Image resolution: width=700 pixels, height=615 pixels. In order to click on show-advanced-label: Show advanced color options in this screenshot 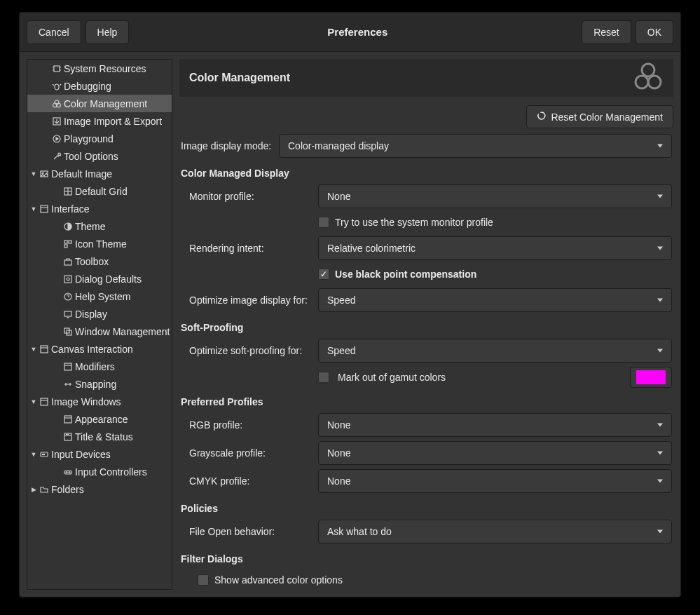, I will do `click(279, 580)`.